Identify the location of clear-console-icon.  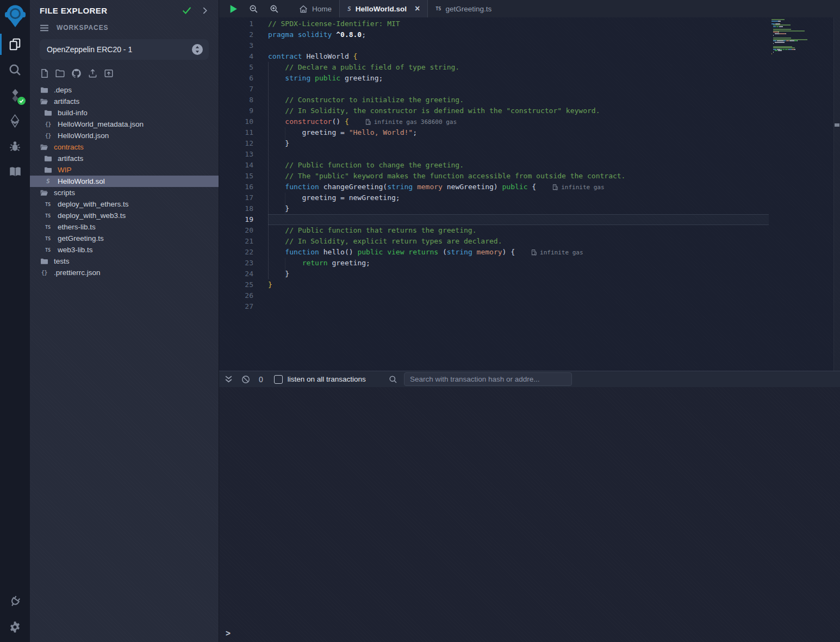
(246, 379).